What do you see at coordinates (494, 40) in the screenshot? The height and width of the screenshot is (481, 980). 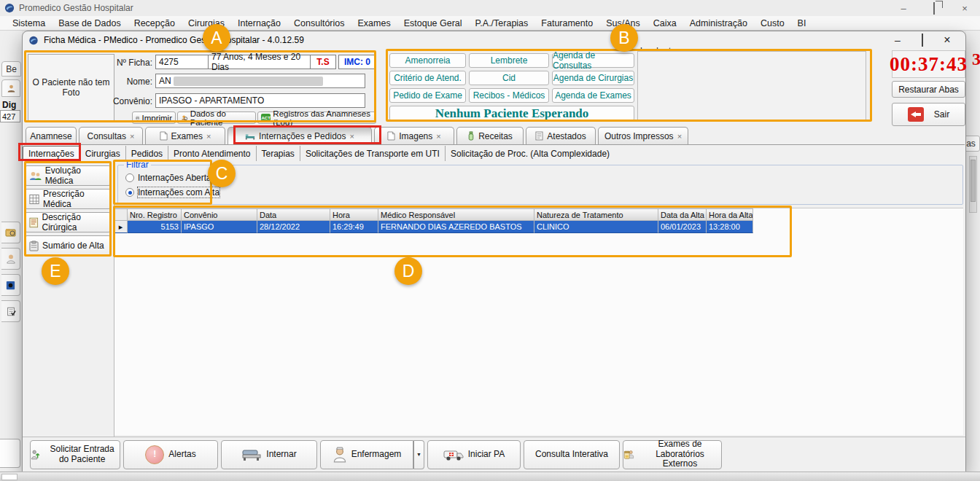 I see `window-titlebar: Ficha Médica - PMedico - Promedico Gestã…` at bounding box center [494, 40].